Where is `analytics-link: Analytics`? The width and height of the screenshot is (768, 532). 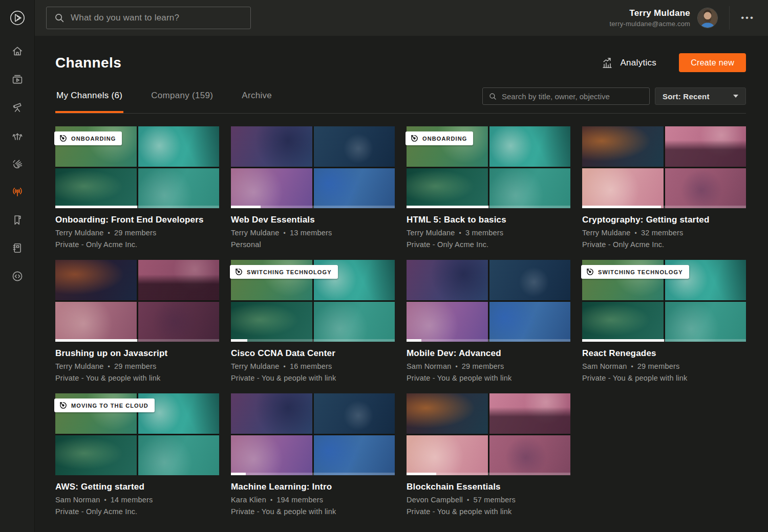 analytics-link: Analytics is located at coordinates (629, 63).